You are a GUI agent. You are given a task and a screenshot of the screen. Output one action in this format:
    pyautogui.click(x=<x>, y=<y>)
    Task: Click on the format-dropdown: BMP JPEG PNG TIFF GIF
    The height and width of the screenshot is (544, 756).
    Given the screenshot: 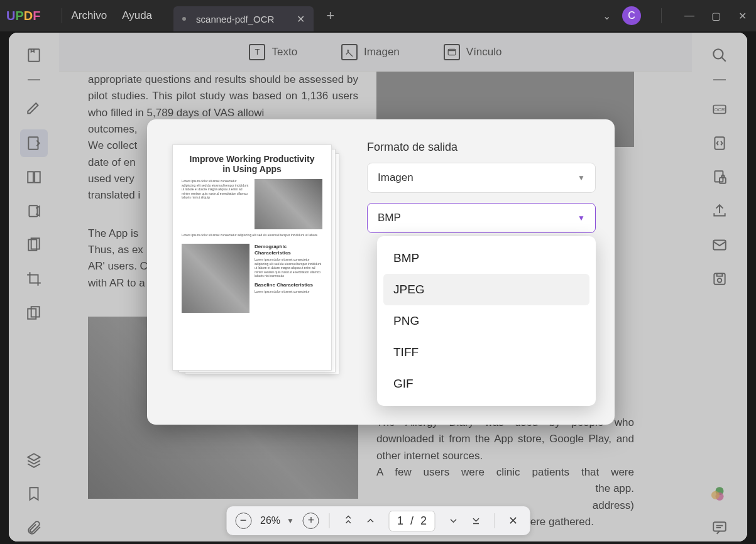 What is the action you would take?
    pyautogui.click(x=486, y=321)
    